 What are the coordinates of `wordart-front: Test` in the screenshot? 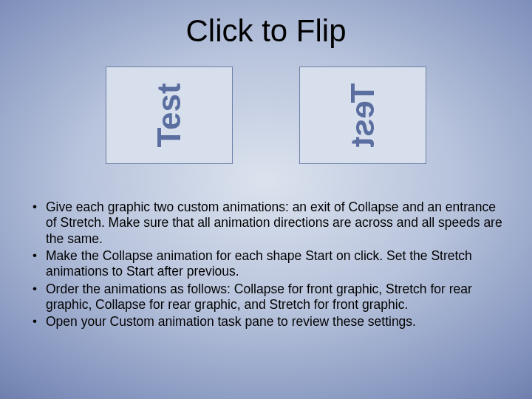 It's located at (169, 115).